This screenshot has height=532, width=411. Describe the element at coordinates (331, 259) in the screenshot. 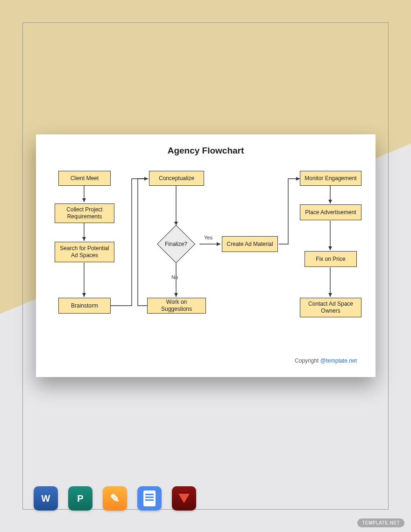

I see `node-fix-price: Fix on Price` at that location.